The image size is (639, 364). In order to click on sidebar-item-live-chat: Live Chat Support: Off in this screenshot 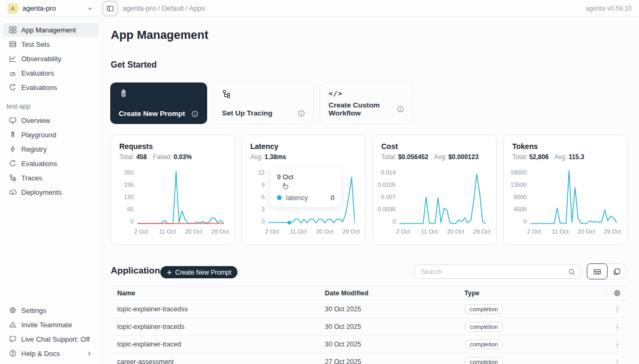, I will do `click(51, 339)`.